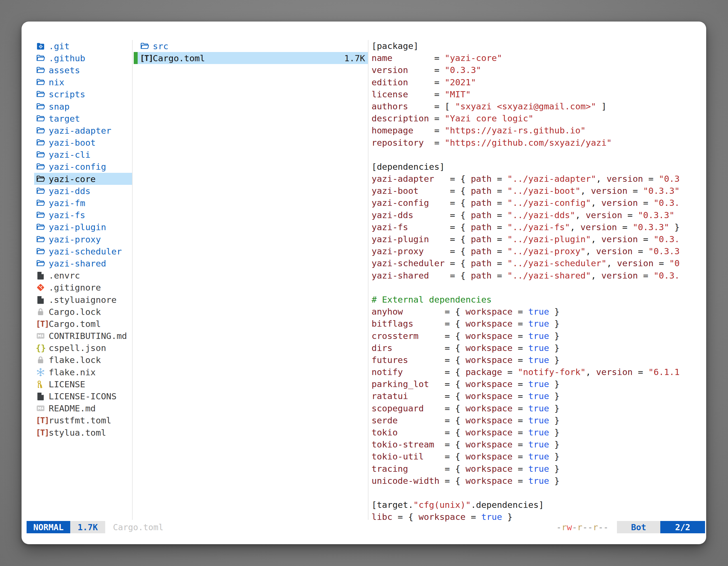 This screenshot has height=566, width=728. What do you see at coordinates (83, 372) in the screenshot?
I see `file-row: flake.nix` at bounding box center [83, 372].